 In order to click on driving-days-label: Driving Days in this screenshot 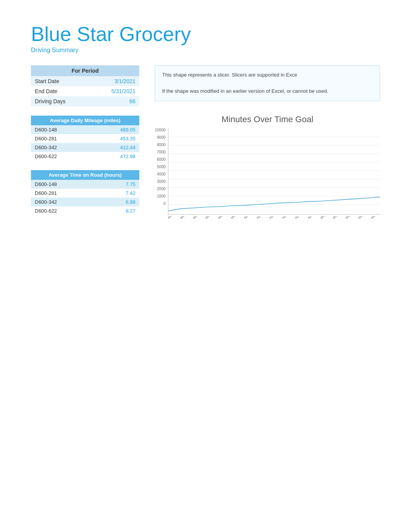, I will do `click(60, 101)`.